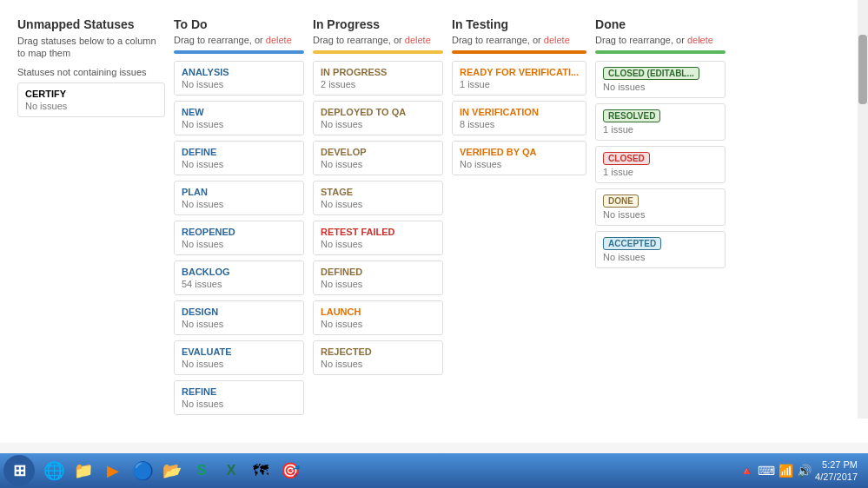  Describe the element at coordinates (239, 238) in the screenshot. I see `card-reopened: REOPENED No issues` at that location.